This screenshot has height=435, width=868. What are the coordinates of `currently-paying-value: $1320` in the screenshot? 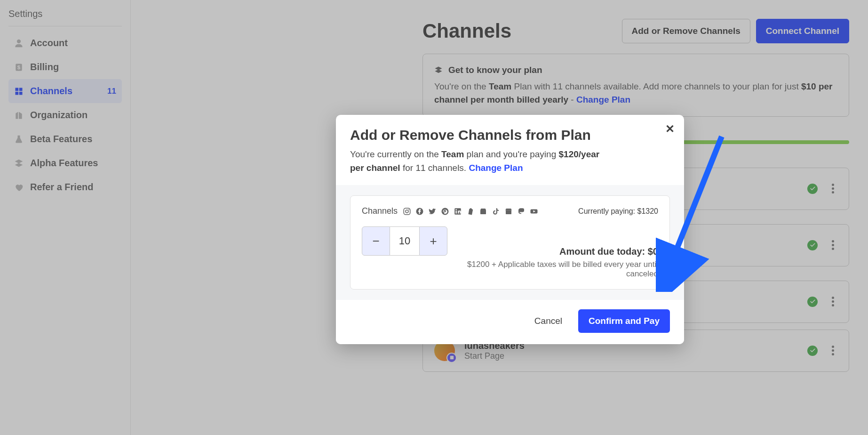 It's located at (648, 211).